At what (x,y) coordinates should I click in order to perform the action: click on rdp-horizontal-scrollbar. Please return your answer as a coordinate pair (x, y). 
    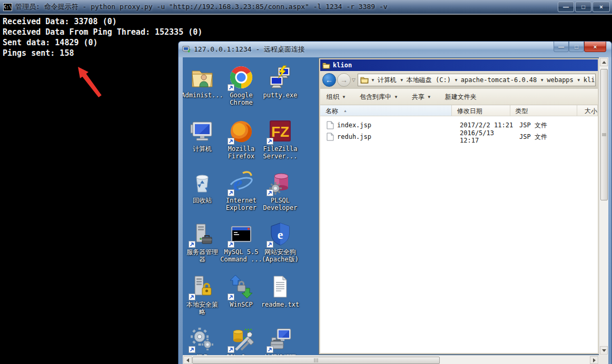
    Looking at the image, I should click on (391, 360).